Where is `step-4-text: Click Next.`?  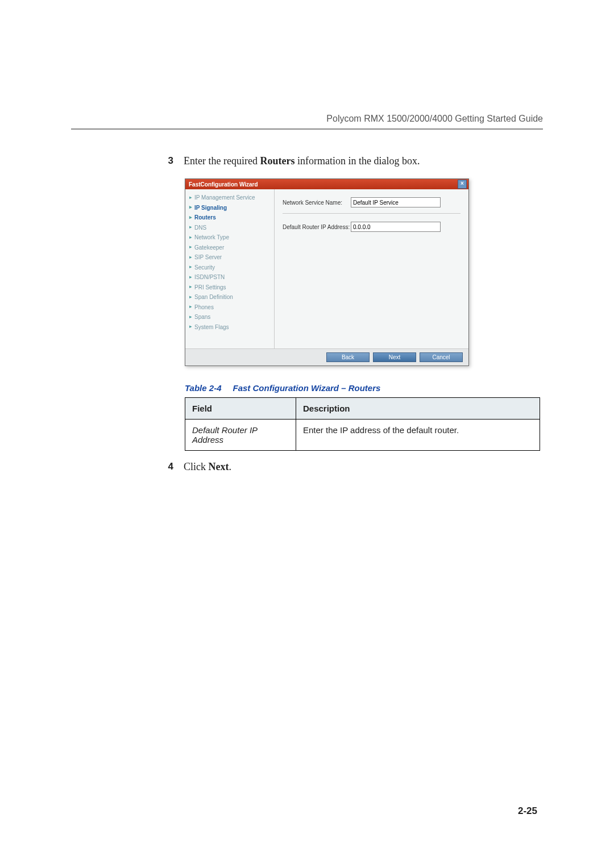
step-4-text: Click Next. is located at coordinates (363, 467).